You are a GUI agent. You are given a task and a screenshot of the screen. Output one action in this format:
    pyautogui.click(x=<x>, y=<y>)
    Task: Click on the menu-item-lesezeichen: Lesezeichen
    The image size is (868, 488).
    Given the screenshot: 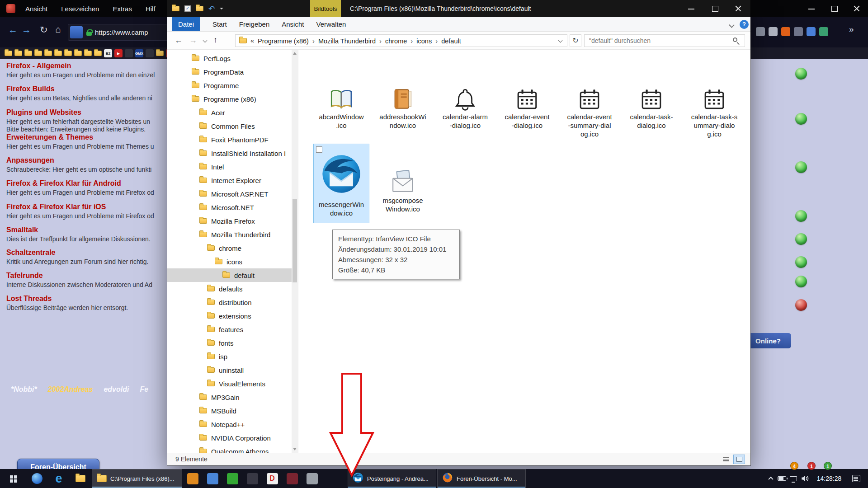 What is the action you would take?
    pyautogui.click(x=80, y=9)
    